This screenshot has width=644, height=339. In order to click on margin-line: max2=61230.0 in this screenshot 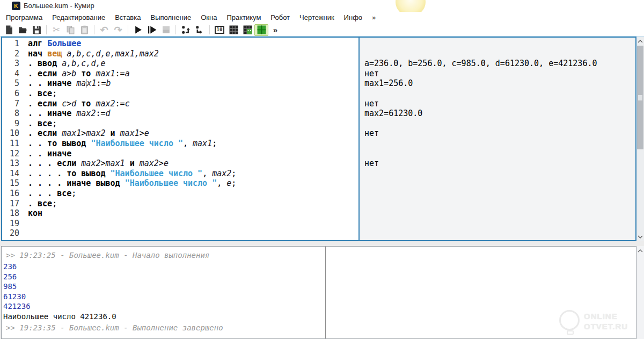, I will do `click(500, 114)`.